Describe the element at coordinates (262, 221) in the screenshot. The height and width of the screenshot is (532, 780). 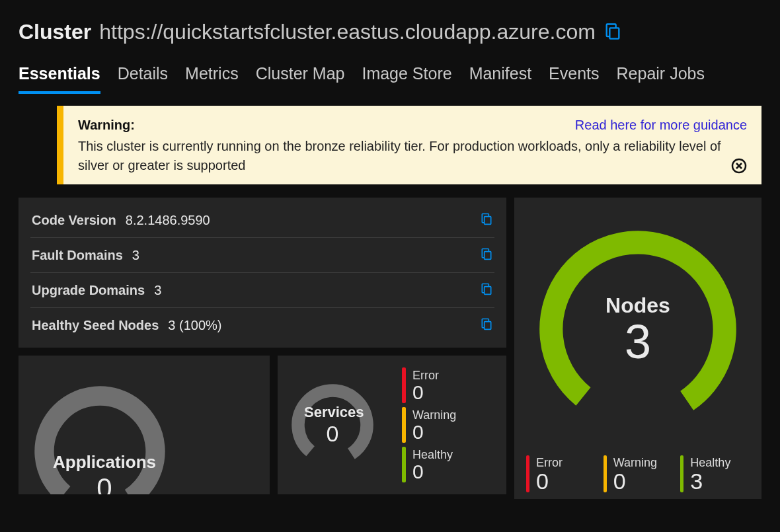
I see `info-row-code-version: Code Version 8.2.1486.9590` at that location.